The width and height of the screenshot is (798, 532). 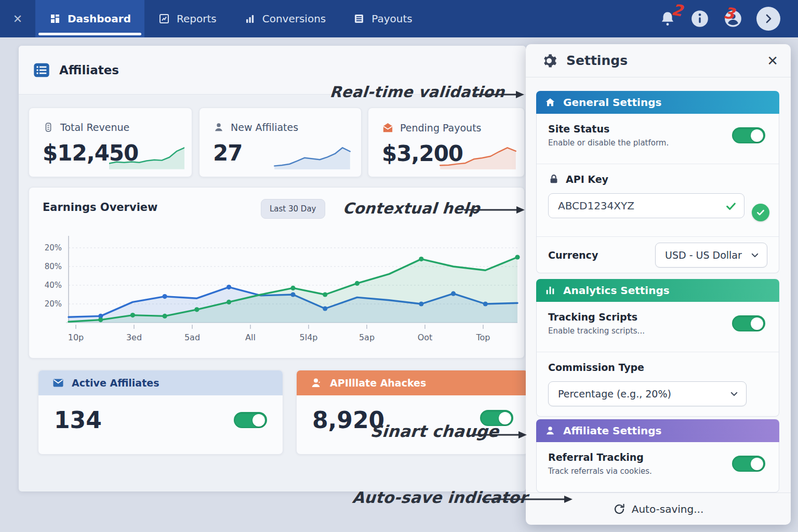 I want to click on svg-text: 5l4p, so click(x=309, y=338).